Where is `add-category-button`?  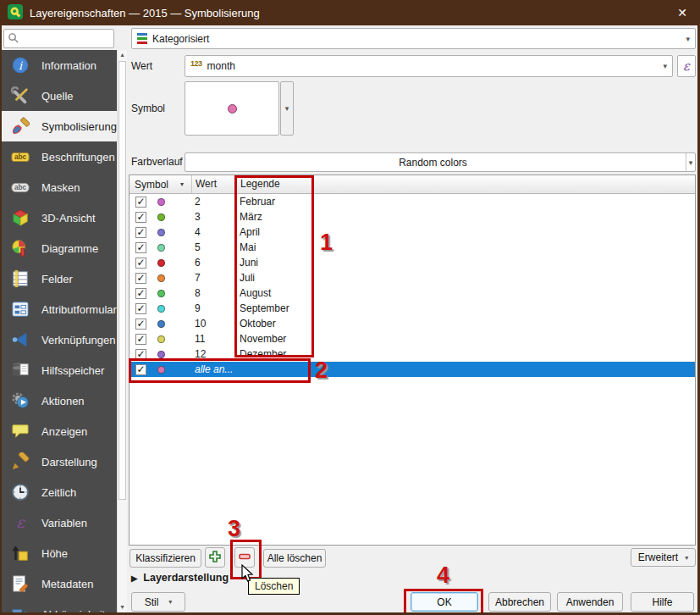 add-category-button is located at coordinates (215, 557).